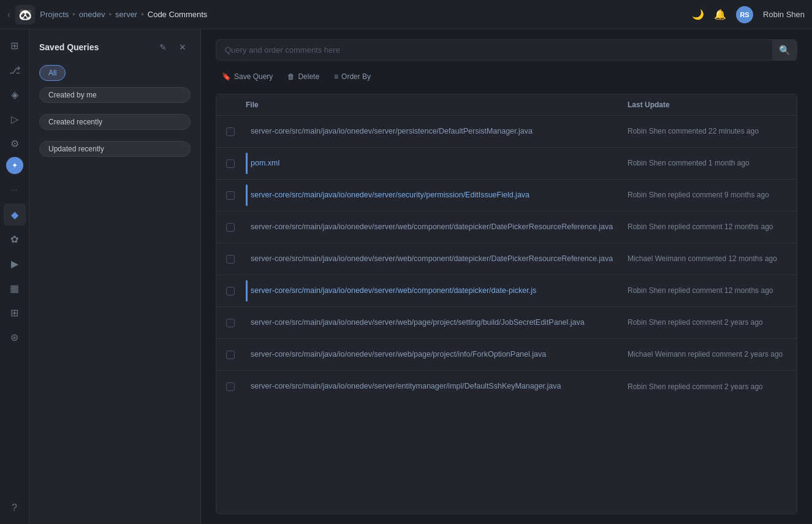 Image resolution: width=812 pixels, height=524 pixels. What do you see at coordinates (15, 288) in the screenshot?
I see `sidebar-icon-chart: ▦` at bounding box center [15, 288].